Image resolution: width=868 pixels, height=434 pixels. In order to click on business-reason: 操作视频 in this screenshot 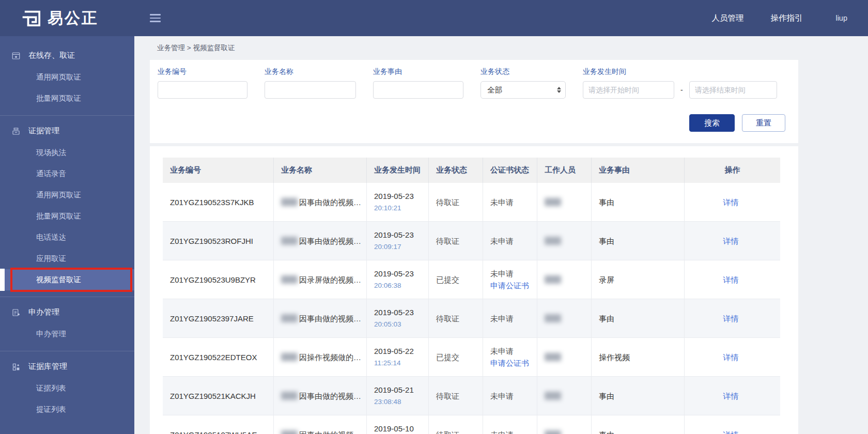, I will do `click(640, 358)`.